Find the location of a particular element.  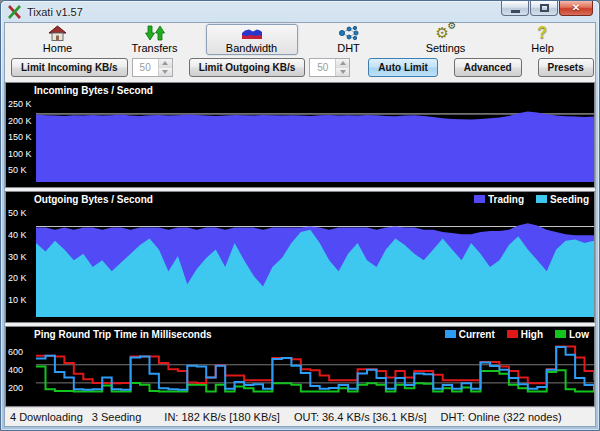

outgoing-chart-legend: Trading Seeding is located at coordinates (526, 200).